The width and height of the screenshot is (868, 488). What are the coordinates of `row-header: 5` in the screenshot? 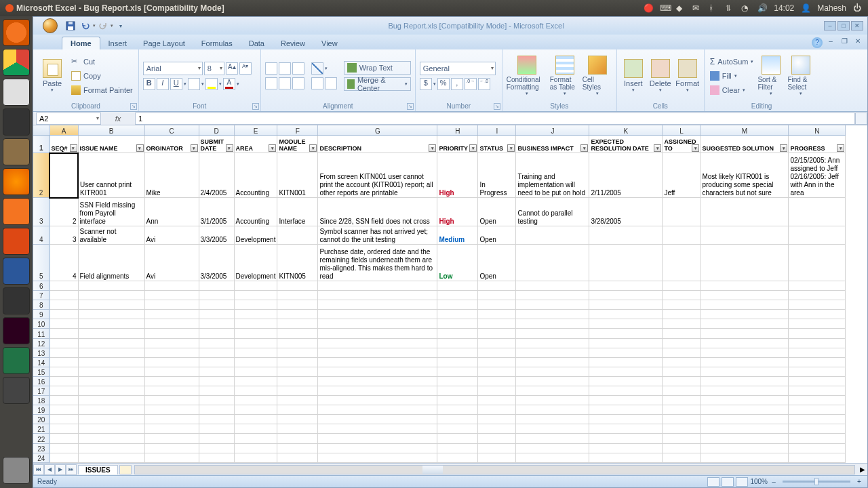 It's located at (41, 262).